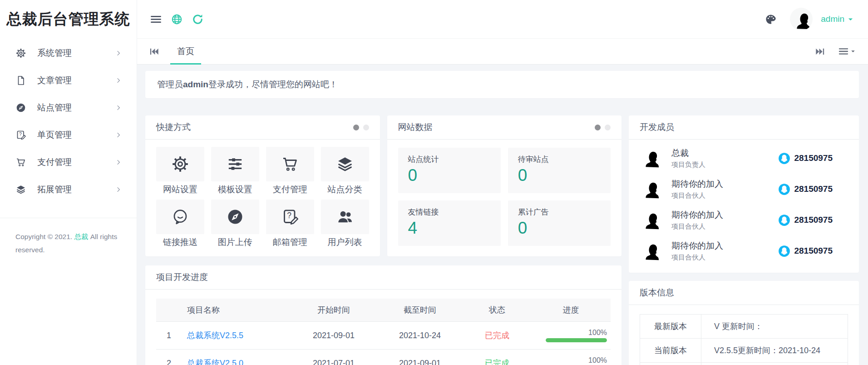 This screenshot has height=365, width=868. I want to click on compass-icon, so click(21, 108).